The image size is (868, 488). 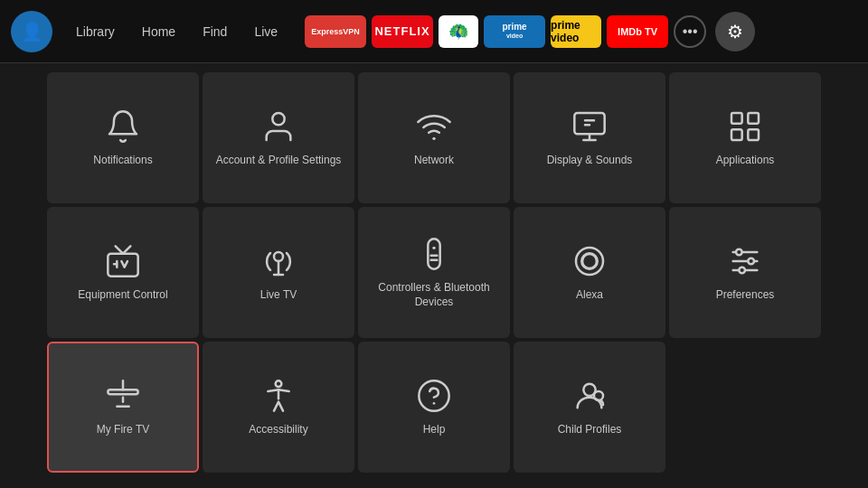 What do you see at coordinates (434, 407) in the screenshot?
I see `grid-item-help: Help` at bounding box center [434, 407].